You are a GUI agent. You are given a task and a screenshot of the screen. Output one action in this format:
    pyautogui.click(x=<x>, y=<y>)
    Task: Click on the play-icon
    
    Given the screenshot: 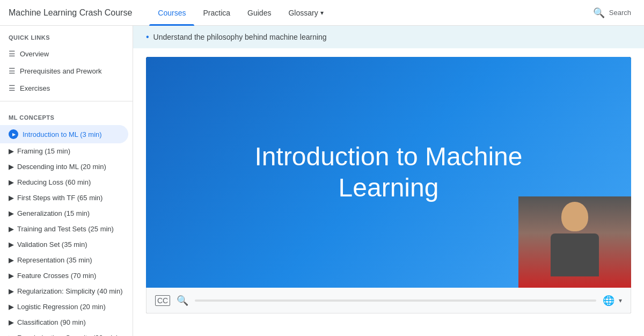 What is the action you would take?
    pyautogui.click(x=13, y=134)
    